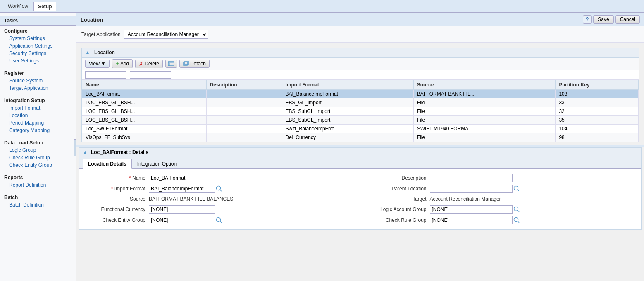 This screenshot has height=281, width=644. I want to click on check-rule-group-search-icon, so click(517, 220).